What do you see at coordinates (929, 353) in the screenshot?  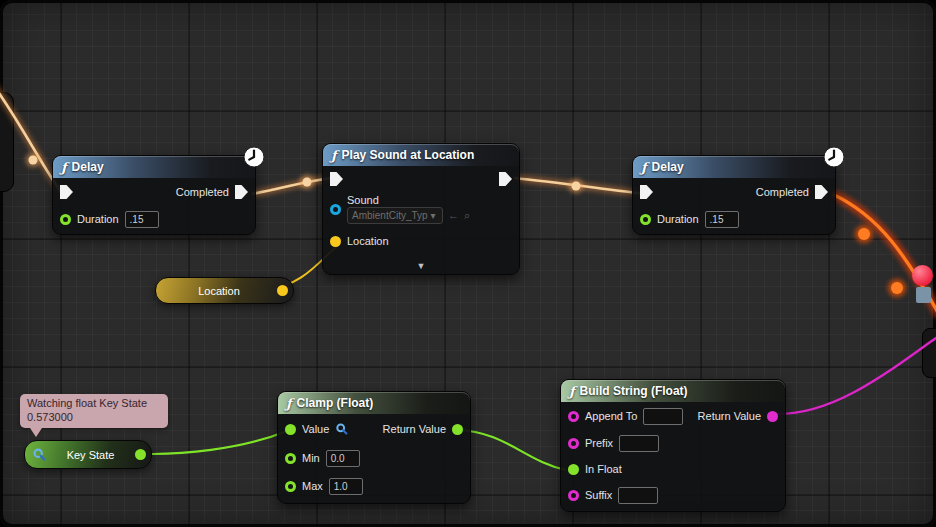 I see `offscreen-node-right` at bounding box center [929, 353].